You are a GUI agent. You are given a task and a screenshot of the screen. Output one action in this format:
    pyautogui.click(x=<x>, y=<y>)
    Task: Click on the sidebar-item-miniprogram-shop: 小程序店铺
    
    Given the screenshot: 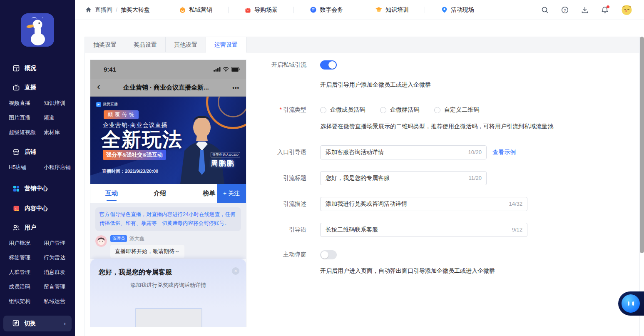 What is the action you would take?
    pyautogui.click(x=59, y=167)
    